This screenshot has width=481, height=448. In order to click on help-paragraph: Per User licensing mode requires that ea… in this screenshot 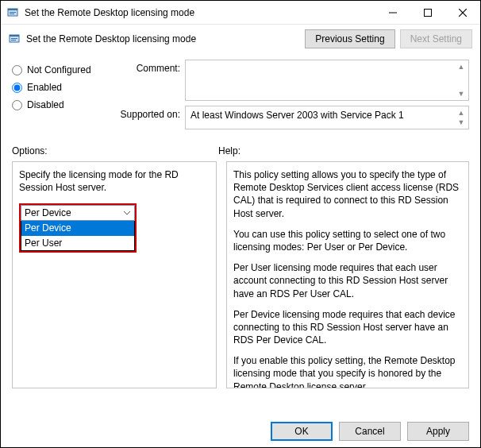, I will do `click(348, 281)`.